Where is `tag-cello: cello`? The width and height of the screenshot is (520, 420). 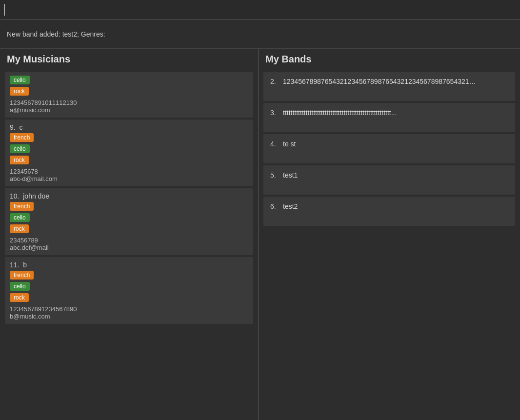 tag-cello: cello is located at coordinates (20, 80).